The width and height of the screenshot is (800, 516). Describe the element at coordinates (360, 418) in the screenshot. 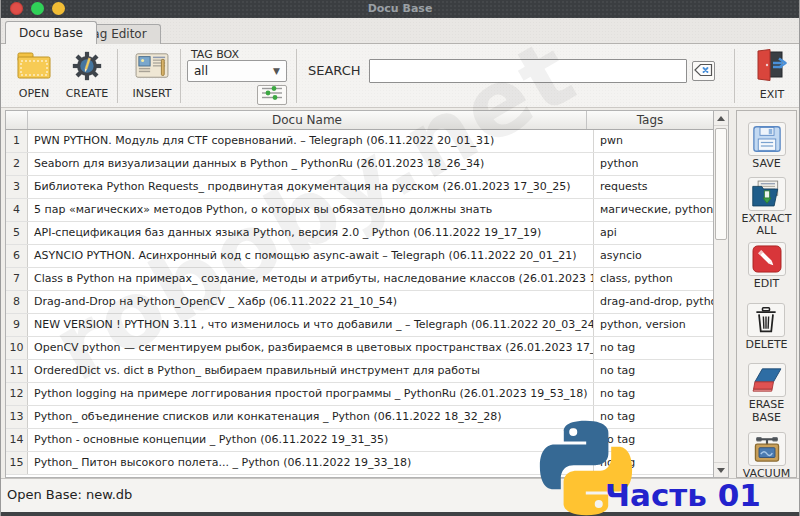

I see `table-row: 13 Python_ объединение списков или конка…` at that location.